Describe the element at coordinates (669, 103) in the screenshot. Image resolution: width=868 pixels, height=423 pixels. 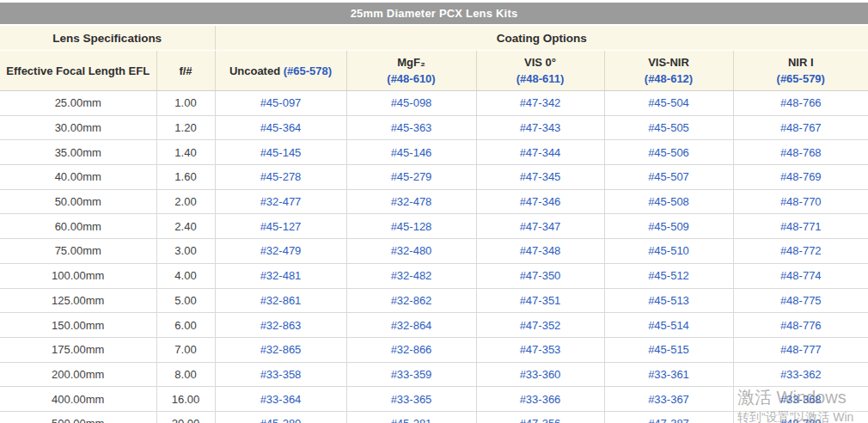
I see `part-cell: #45-504` at that location.